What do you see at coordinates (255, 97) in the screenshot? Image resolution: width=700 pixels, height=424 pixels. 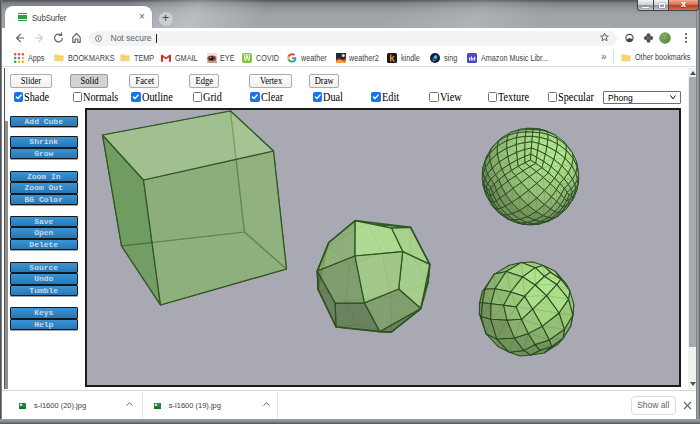 I see `checkbox-box-clear` at bounding box center [255, 97].